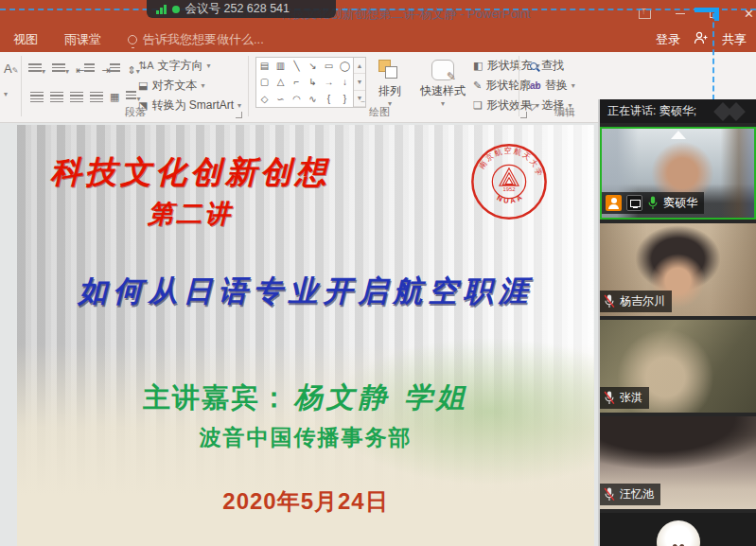  What do you see at coordinates (509, 182) in the screenshot?
I see `nuaa-seal-logo: 1952 南京航空航天大学 NUAA` at bounding box center [509, 182].